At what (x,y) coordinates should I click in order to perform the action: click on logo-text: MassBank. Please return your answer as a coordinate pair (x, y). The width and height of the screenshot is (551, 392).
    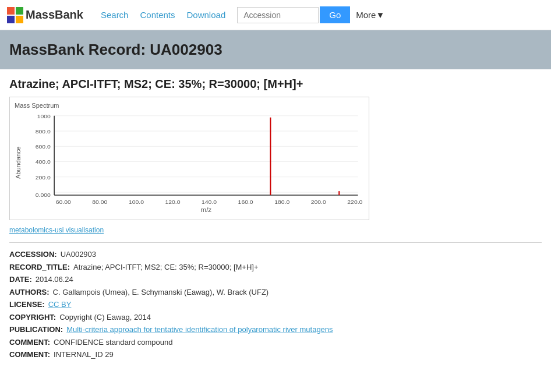
    Looking at the image, I should click on (55, 15).